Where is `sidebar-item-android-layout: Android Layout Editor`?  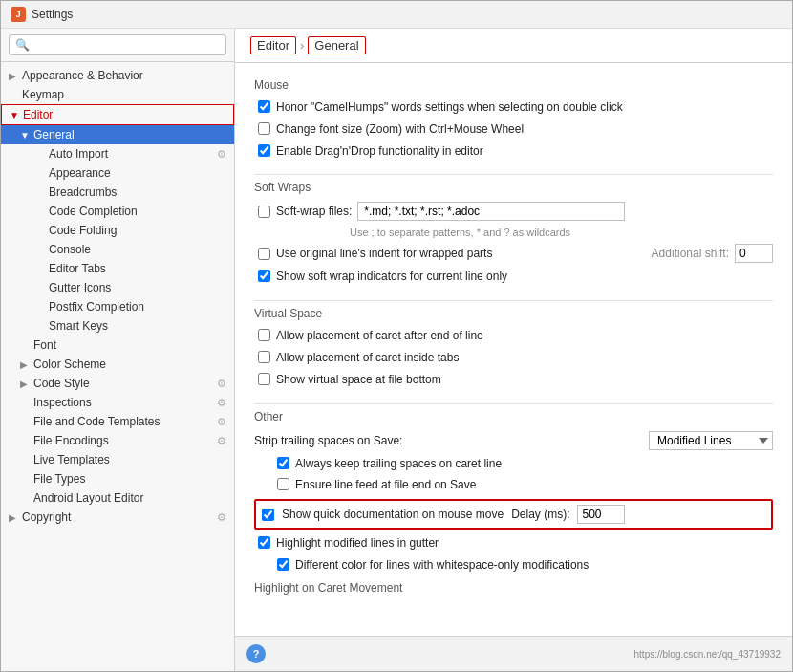 sidebar-item-android-layout: Android Layout Editor is located at coordinates (118, 498).